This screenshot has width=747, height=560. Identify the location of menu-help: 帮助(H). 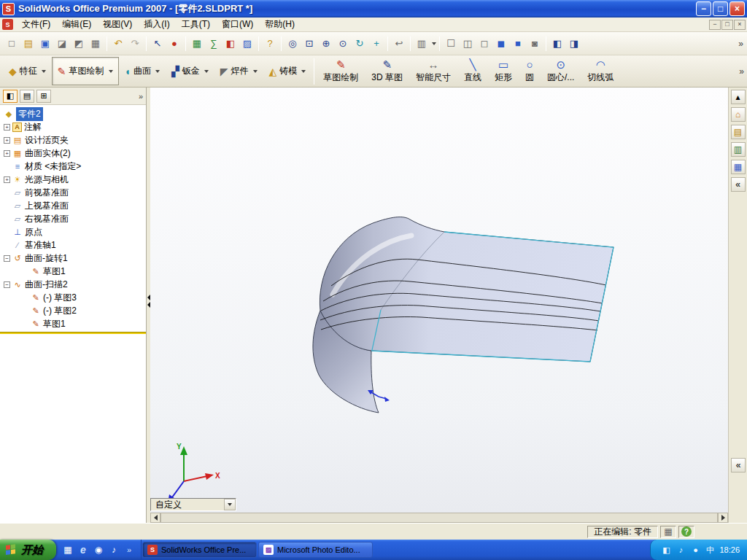
(280, 25).